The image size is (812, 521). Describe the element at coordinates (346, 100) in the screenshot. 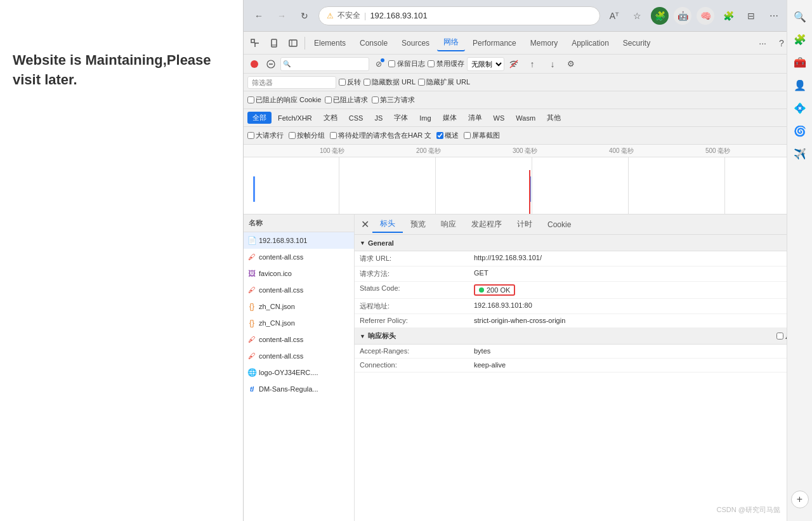

I see `blocked-req-label: 已阻止请求` at that location.